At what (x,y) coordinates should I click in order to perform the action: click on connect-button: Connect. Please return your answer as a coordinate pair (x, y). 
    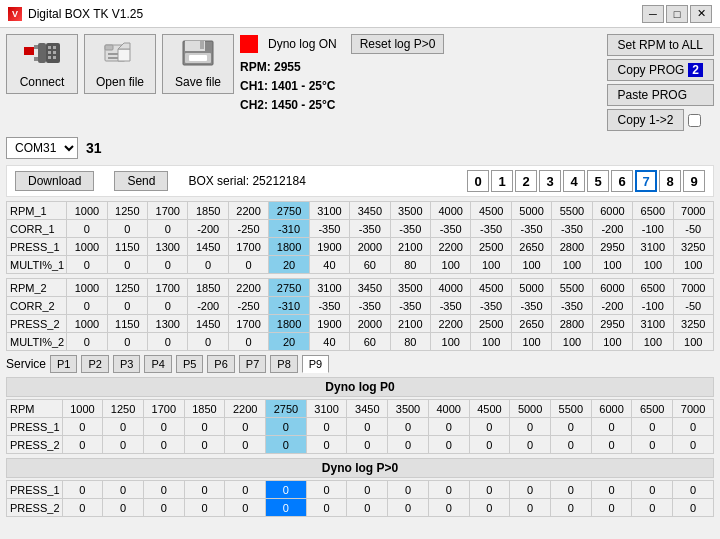
    Looking at the image, I should click on (42, 64).